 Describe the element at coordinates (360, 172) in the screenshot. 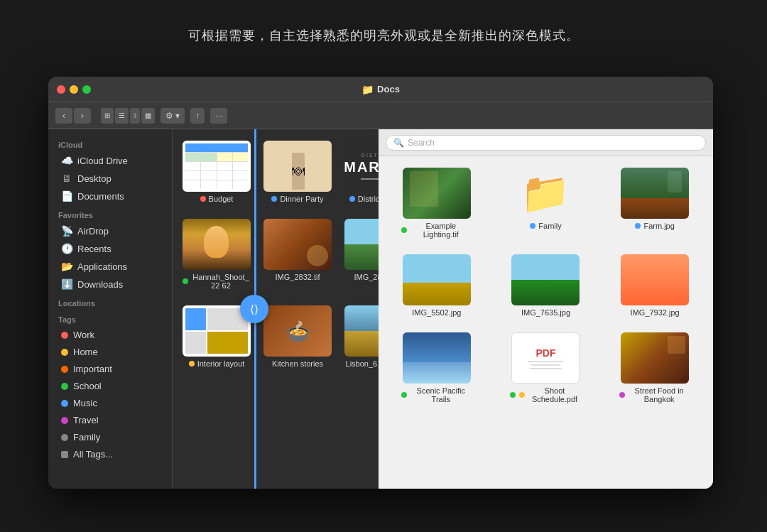

I see `file-district-market: DISTRICT MARKET District Market` at that location.